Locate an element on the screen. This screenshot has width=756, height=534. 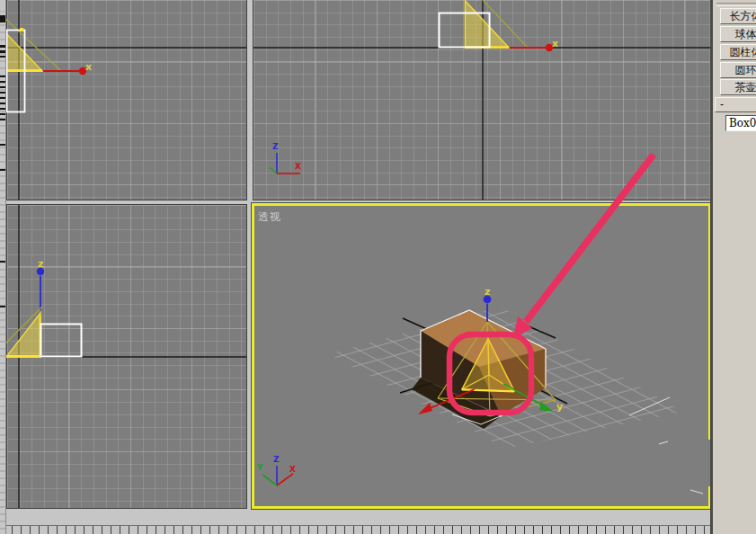
axis-label-y: y is located at coordinates (559, 406).